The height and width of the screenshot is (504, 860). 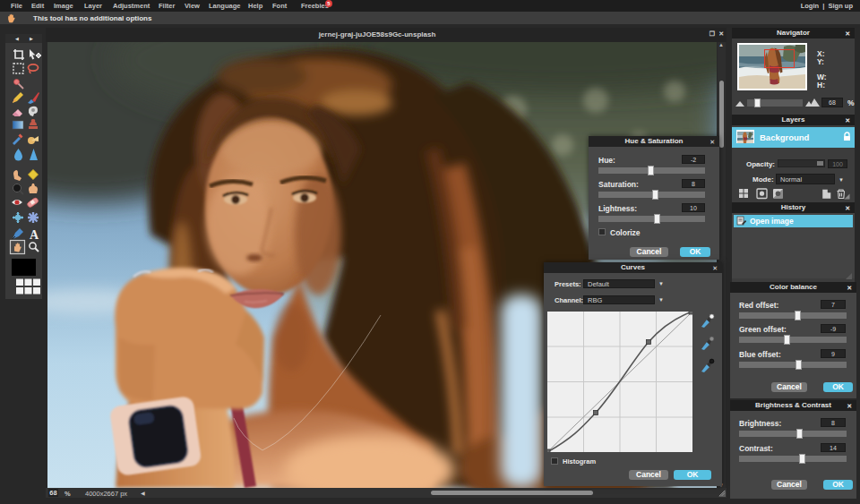 What do you see at coordinates (34, 235) in the screenshot?
I see `svg-text: A` at bounding box center [34, 235].